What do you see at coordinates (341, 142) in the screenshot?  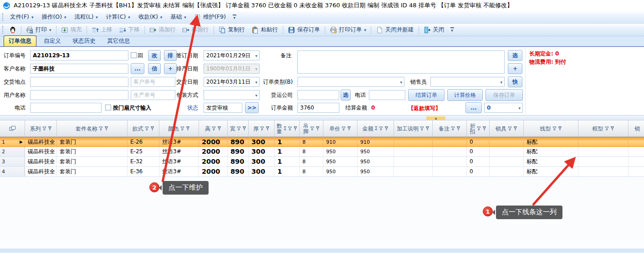 I see `cell-单价: 910` at bounding box center [341, 142].